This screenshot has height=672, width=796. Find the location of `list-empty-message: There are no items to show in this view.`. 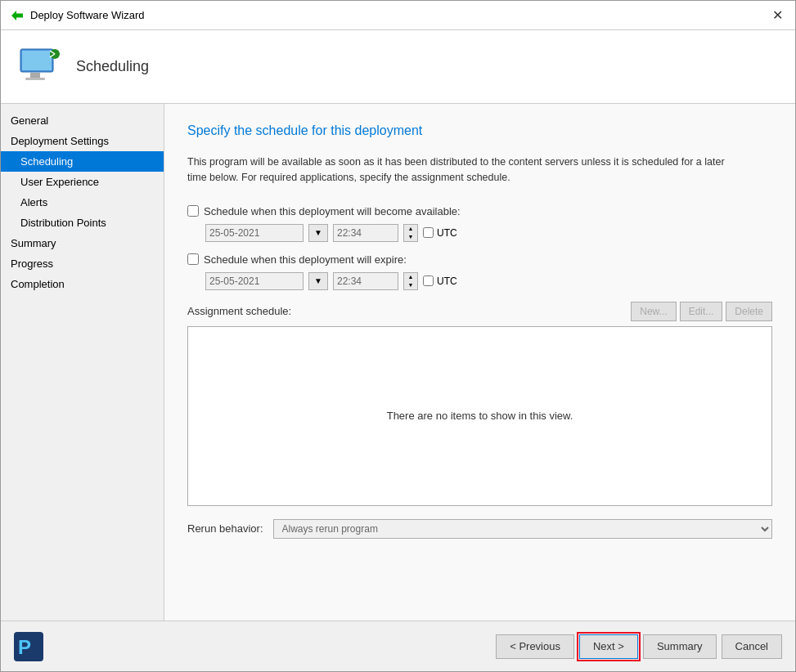

list-empty-message: There are no items to show in this view. is located at coordinates (480, 415).